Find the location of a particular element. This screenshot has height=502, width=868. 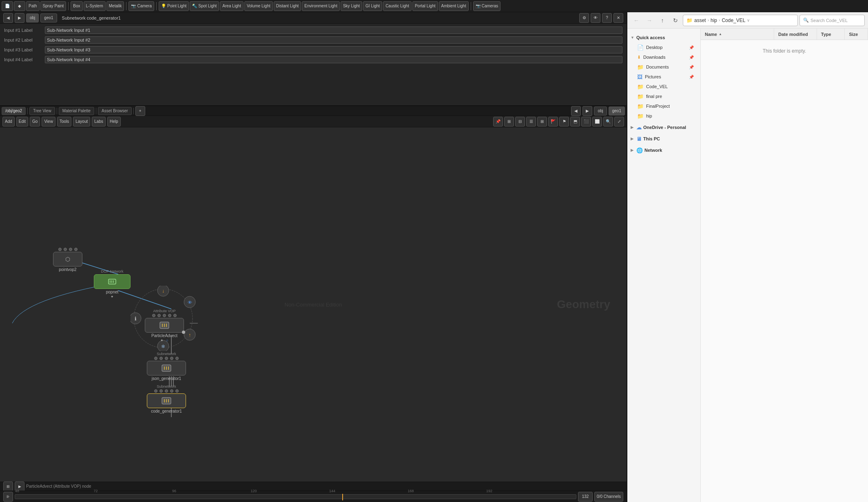

toolbar-spotlight-btn: 🔦 Spot Light is located at coordinates (204, 6).